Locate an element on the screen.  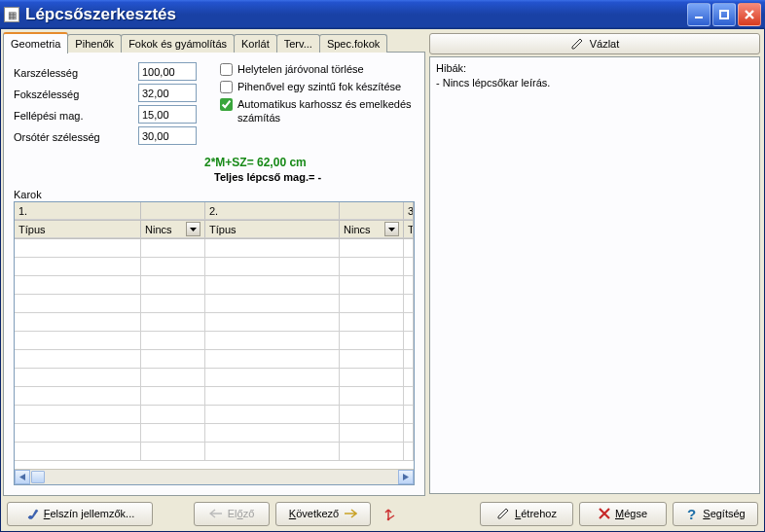
tab-korlat: Korlát is located at coordinates (255, 43).